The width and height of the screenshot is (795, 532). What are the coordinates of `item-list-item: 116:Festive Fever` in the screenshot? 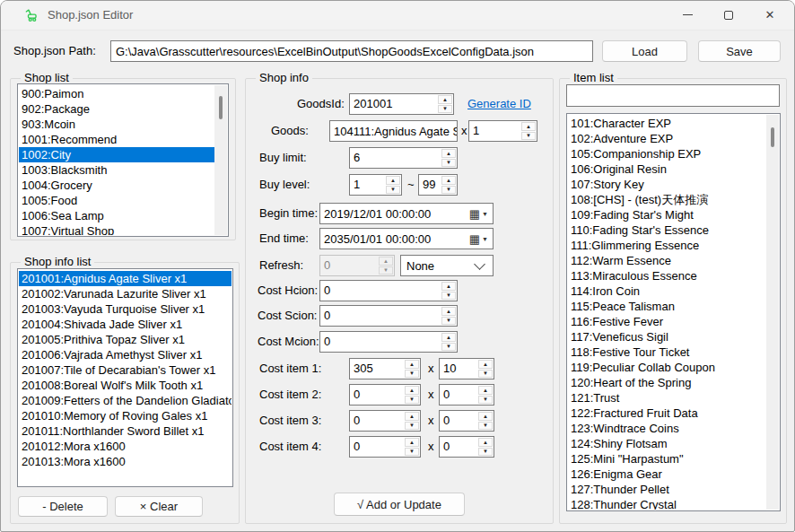 It's located at (673, 321).